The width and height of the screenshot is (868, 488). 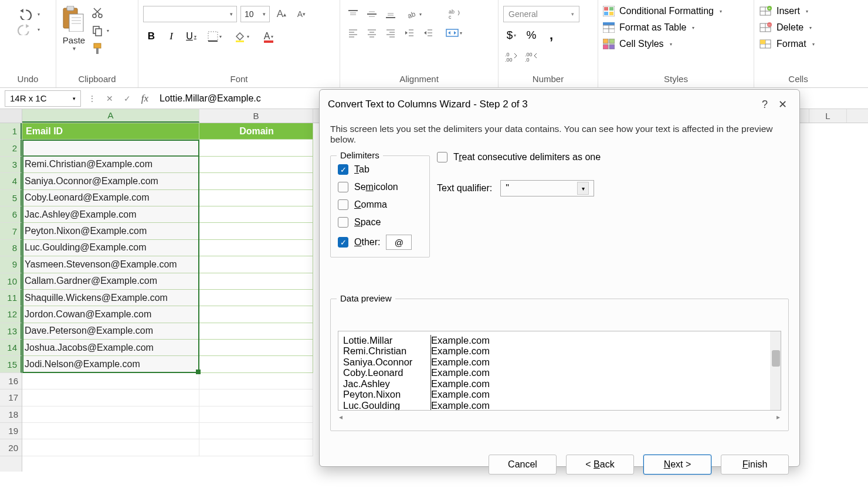 What do you see at coordinates (511, 35) in the screenshot?
I see `accounting-format-button: $▾` at bounding box center [511, 35].